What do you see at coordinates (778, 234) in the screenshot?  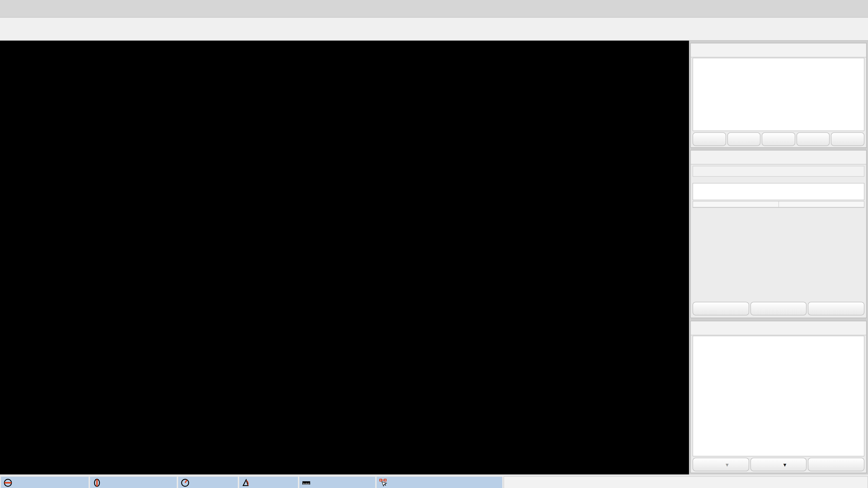 I see `tags-panel` at bounding box center [778, 234].